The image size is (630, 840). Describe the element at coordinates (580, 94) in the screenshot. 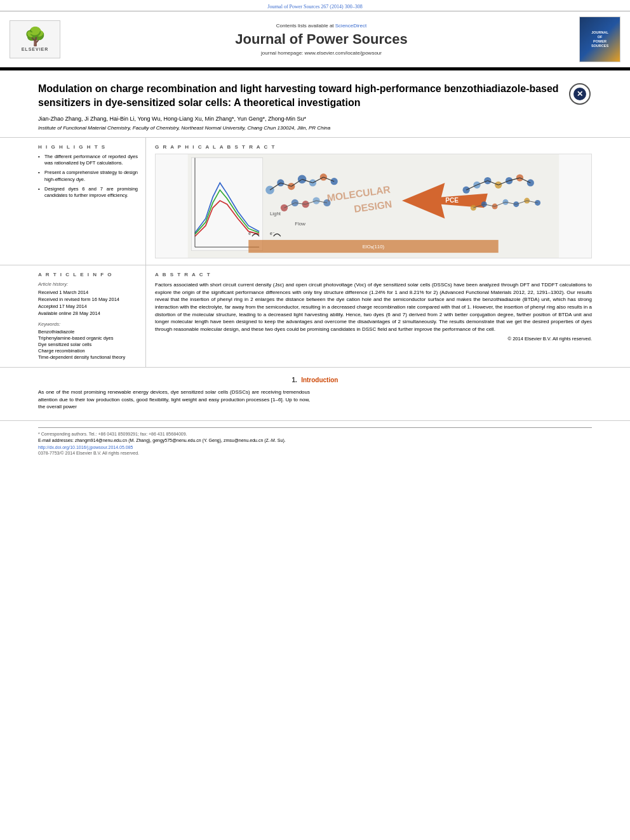

I see `crossmark-icon: ✕` at that location.